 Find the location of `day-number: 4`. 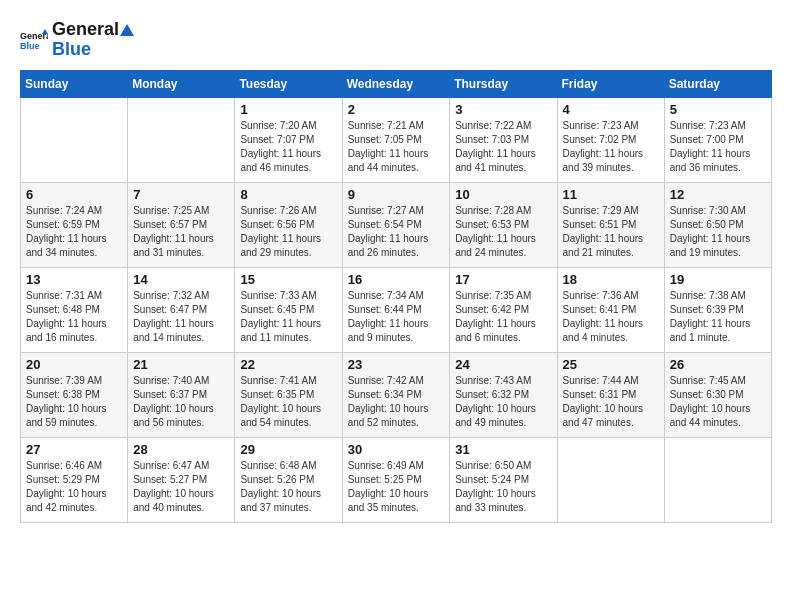

day-number: 4 is located at coordinates (611, 110).